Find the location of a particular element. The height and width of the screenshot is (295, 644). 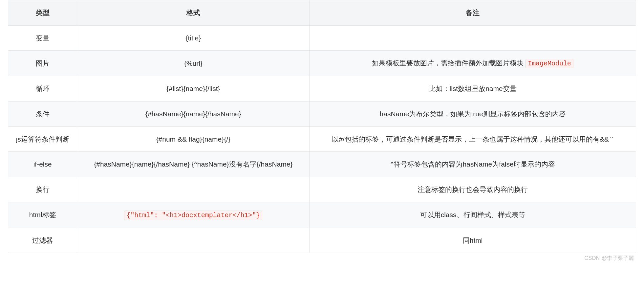

cell-note: hasName为布尔类型，如果为true则显示标签内部包含的内容 is located at coordinates (473, 114).